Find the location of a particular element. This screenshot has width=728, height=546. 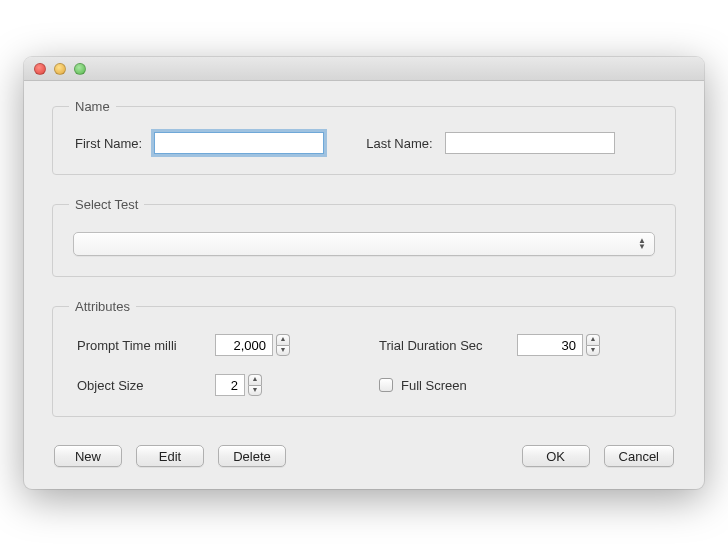

delete-button: Delete is located at coordinates (252, 456).